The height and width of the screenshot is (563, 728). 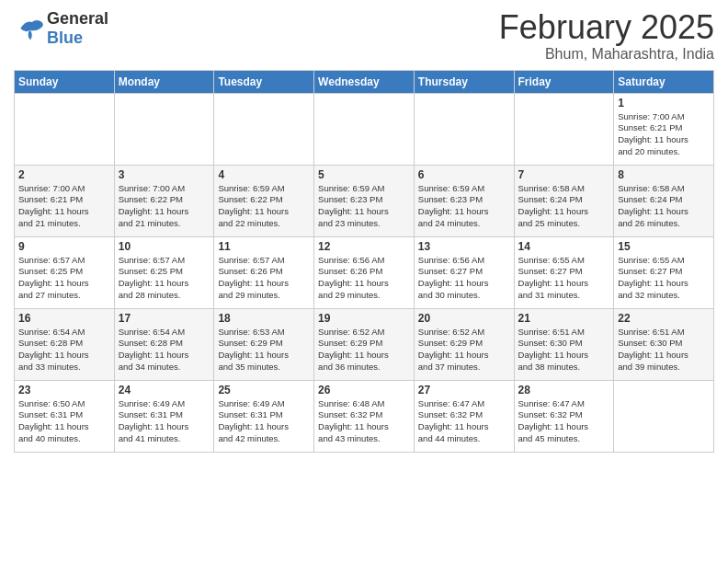 What do you see at coordinates (265, 344) in the screenshot?
I see `calendar-cell: 18Sunrise: 6:53 AM Sunset: 6:29 PM Dayli…` at bounding box center [265, 344].